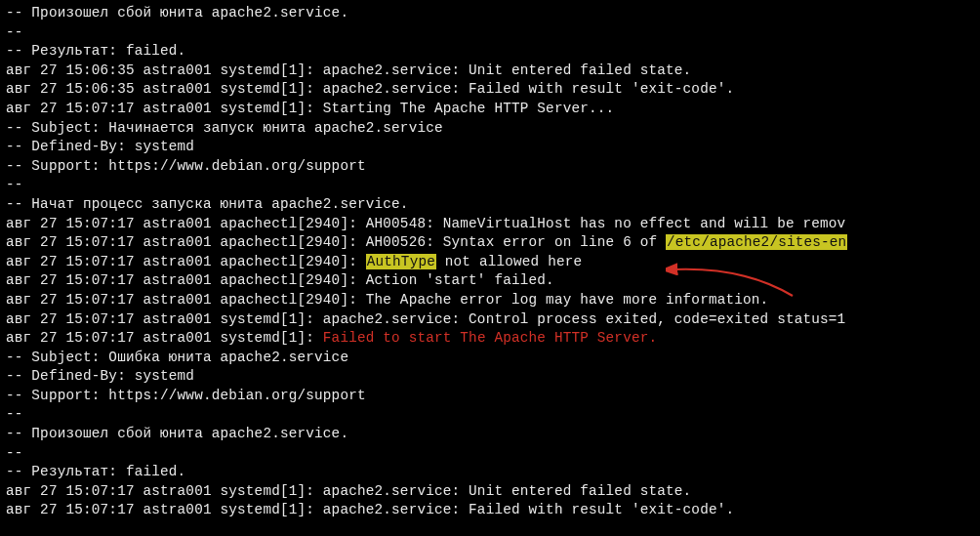 The image size is (980, 536). Describe the element at coordinates (207, 204) in the screenshot. I see `log-line: -- Начат процесс запуска юнита apache2.s…` at that location.